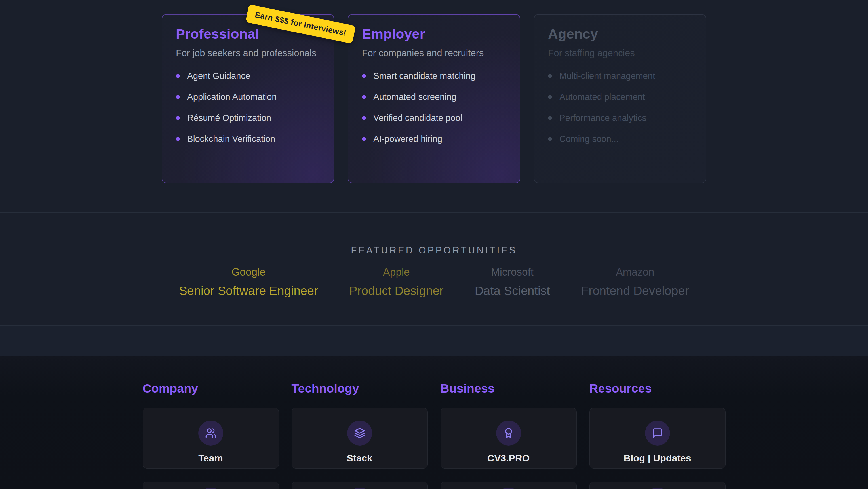 This screenshot has width=868, height=489. Describe the element at coordinates (657, 458) in the screenshot. I see `footer-card-label: Blog | Updates` at that location.